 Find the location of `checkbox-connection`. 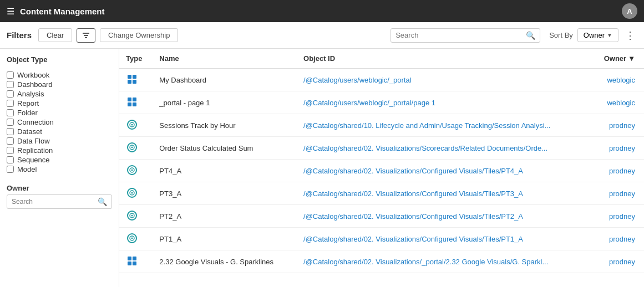

checkbox-connection is located at coordinates (10, 122).